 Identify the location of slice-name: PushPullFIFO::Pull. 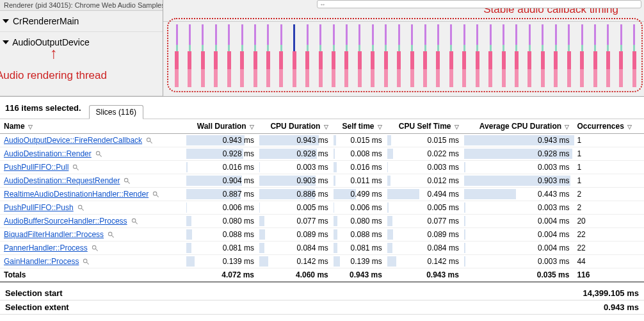
(92, 168).